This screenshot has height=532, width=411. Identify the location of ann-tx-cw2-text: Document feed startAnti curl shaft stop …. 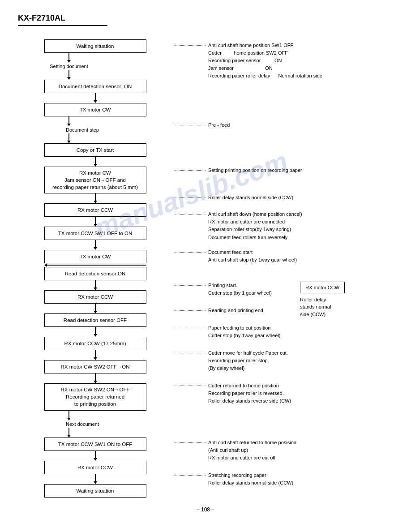
(253, 256).